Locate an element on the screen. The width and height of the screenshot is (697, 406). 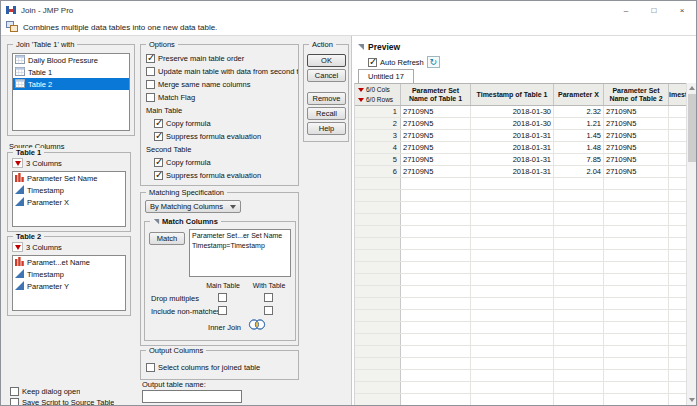
column-item: Paramet...et Name is located at coordinates (69, 262).